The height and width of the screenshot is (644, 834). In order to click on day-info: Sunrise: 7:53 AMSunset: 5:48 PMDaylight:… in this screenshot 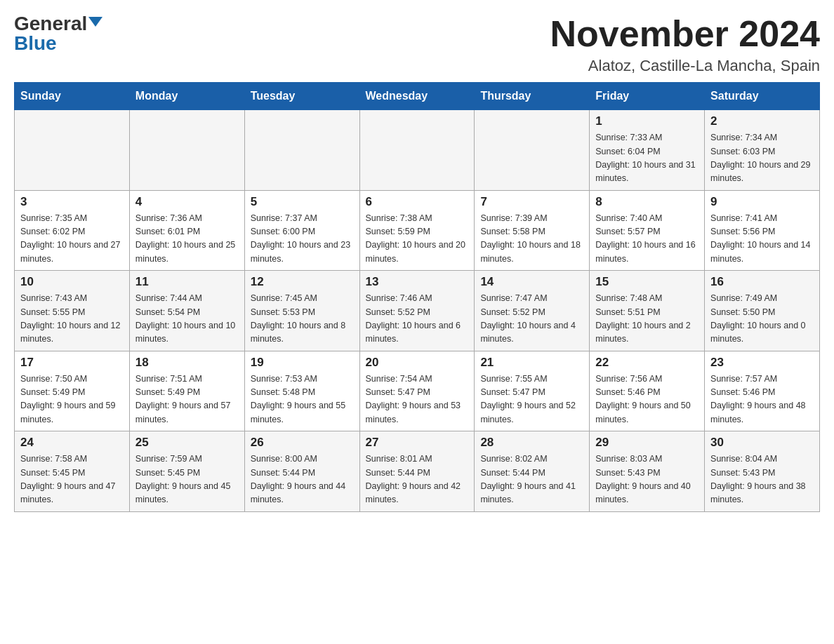, I will do `click(302, 400)`.